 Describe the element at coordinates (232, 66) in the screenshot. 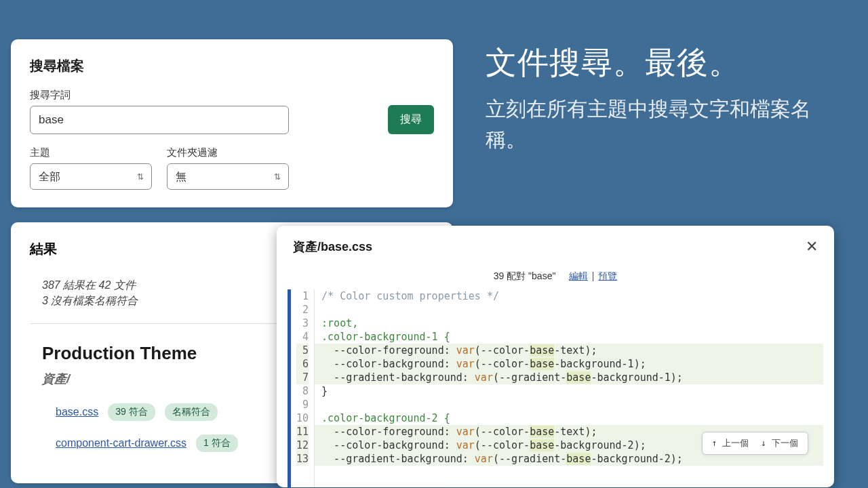

I see `search-card-title: 搜尋檔案` at that location.